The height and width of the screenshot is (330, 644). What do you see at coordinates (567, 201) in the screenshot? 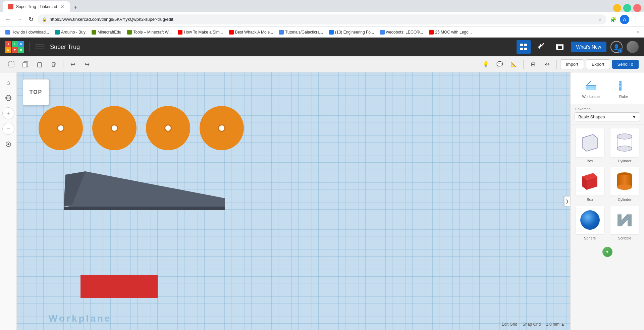
I see `panel-toggle-icon: ❯` at bounding box center [567, 201].